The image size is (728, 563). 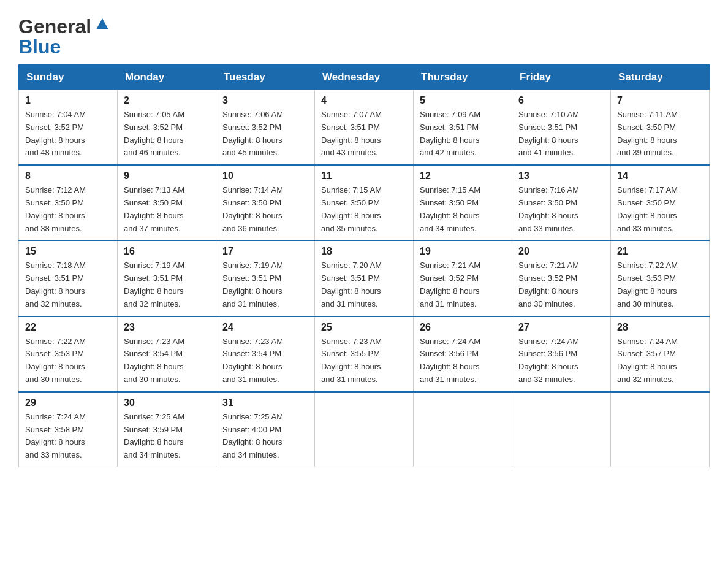 I want to click on calendar-day-cell: 16 Sunrise: 7:19 AM Sunset: 3:51 PM Dayl…, so click(x=167, y=278).